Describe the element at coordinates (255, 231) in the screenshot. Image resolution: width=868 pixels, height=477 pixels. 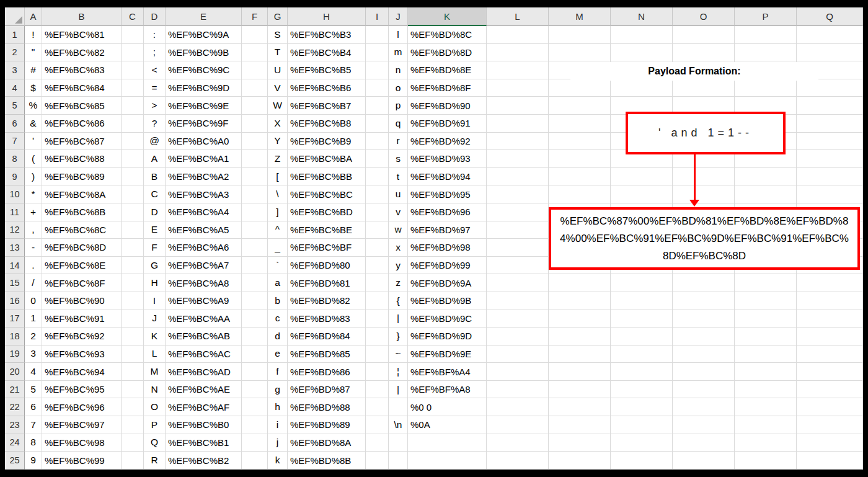
I see `cell-F12` at that location.